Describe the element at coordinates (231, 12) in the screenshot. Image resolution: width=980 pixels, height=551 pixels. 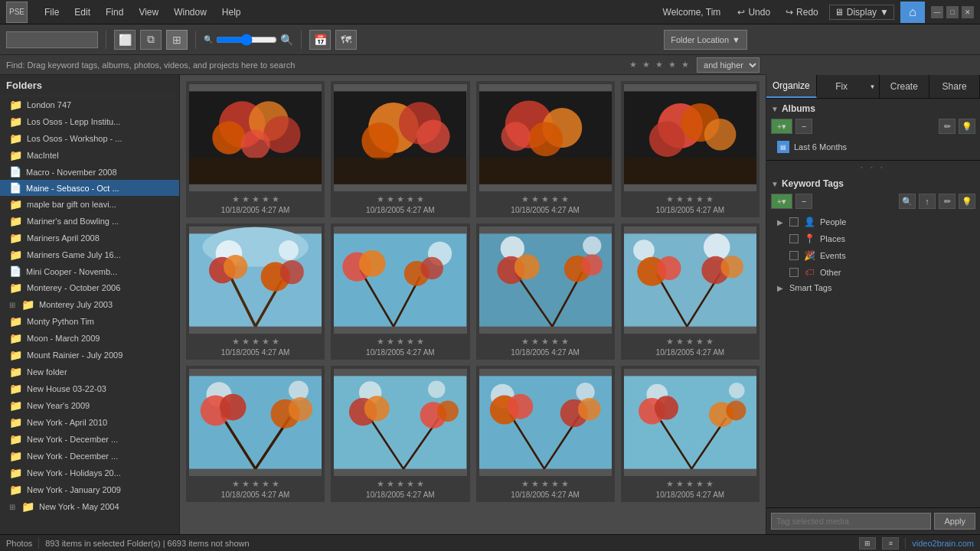
I see `menu-help: Help` at that location.